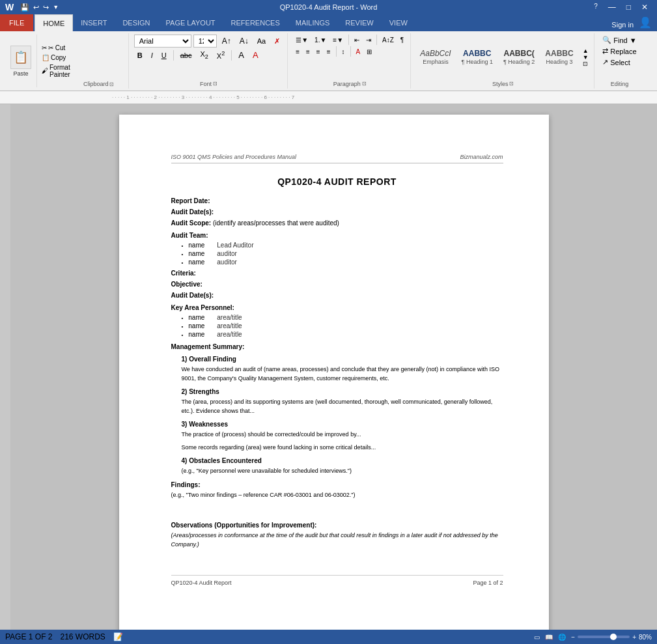 The height and width of the screenshot is (644, 657). Describe the element at coordinates (119, 637) in the screenshot. I see `proofing-icon: 📝` at that location.